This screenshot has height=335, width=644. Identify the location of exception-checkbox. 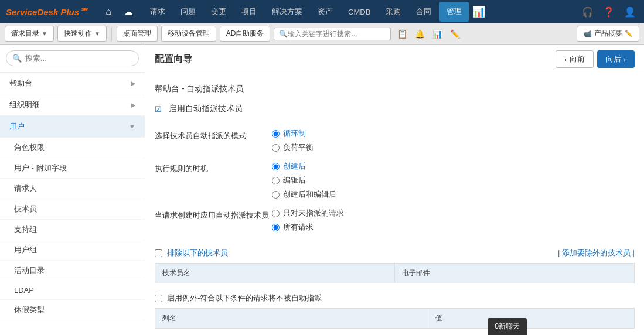
(158, 299).